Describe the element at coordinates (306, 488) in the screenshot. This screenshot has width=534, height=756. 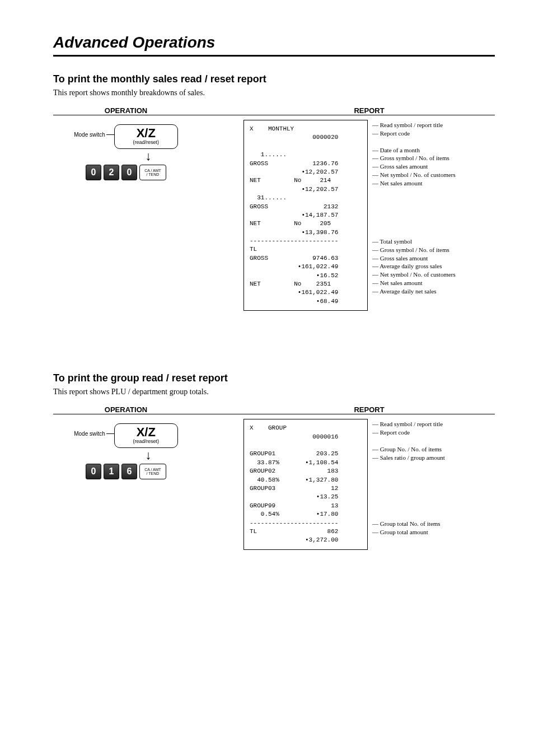
I see `receipt-line: GROUP03 12` at that location.